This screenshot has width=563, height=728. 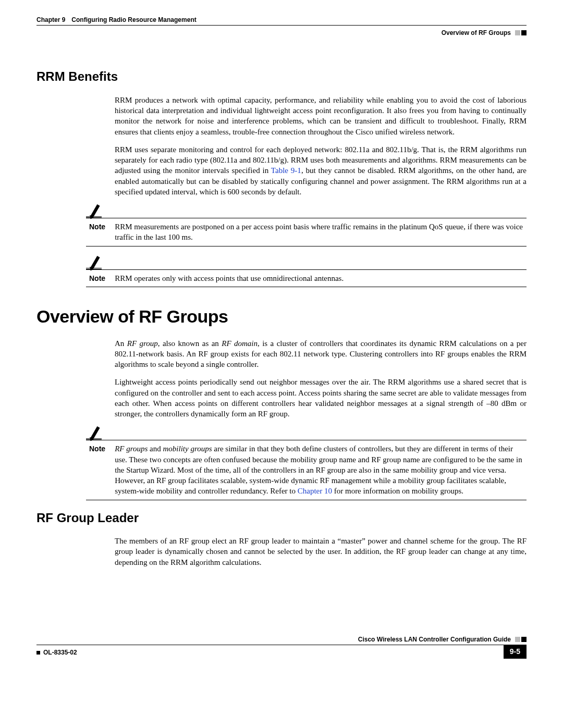 What do you see at coordinates (190, 343) in the screenshot?
I see `text: , also known as an` at bounding box center [190, 343].